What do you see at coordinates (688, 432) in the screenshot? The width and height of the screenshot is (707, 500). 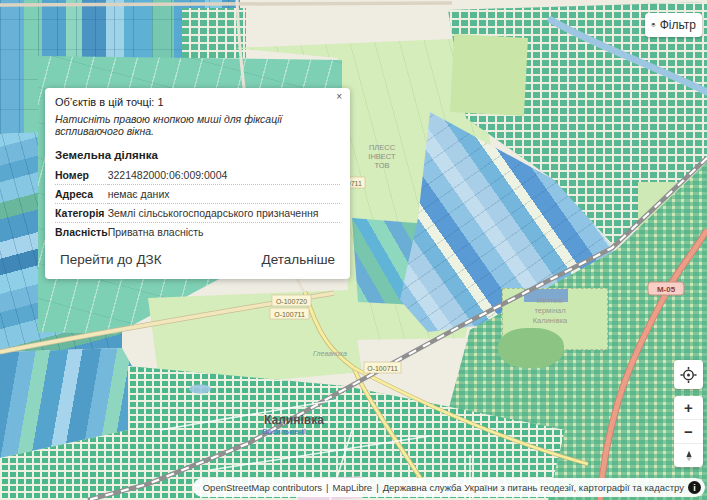 I see `zoom-out-button: −` at bounding box center [688, 432].